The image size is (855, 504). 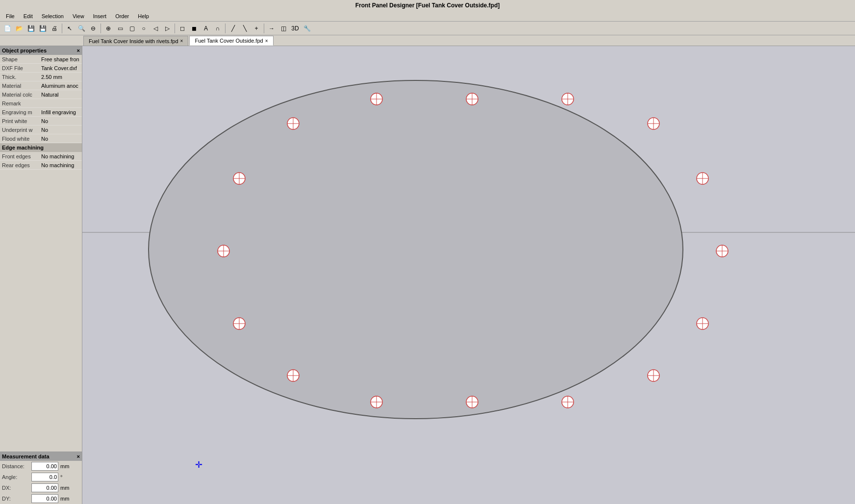 What do you see at coordinates (81, 28) in the screenshot?
I see `toolbar-btn-6: 🔍` at bounding box center [81, 28].